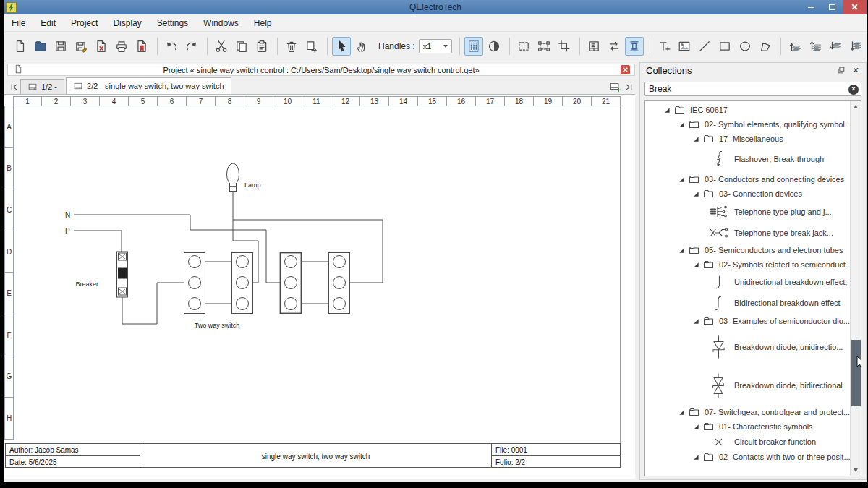  What do you see at coordinates (308, 252) in the screenshot?
I see `wire-lamp-right` at bounding box center [308, 252].